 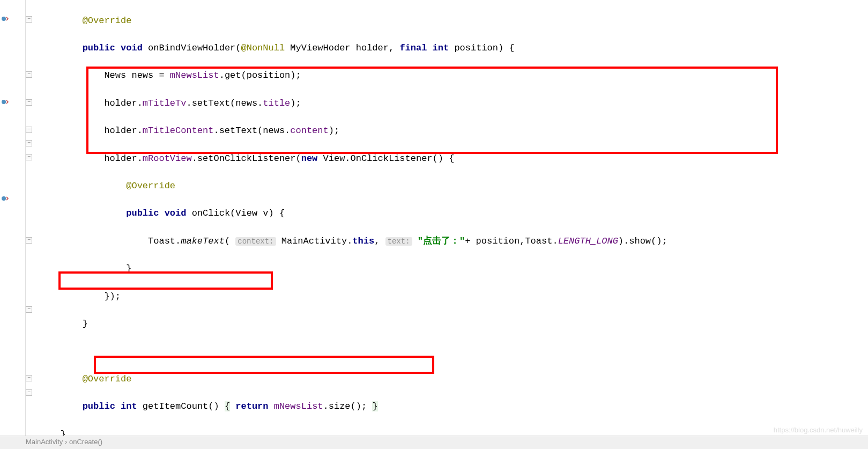 What do you see at coordinates (115, 75) in the screenshot?
I see `type: News` at bounding box center [115, 75].